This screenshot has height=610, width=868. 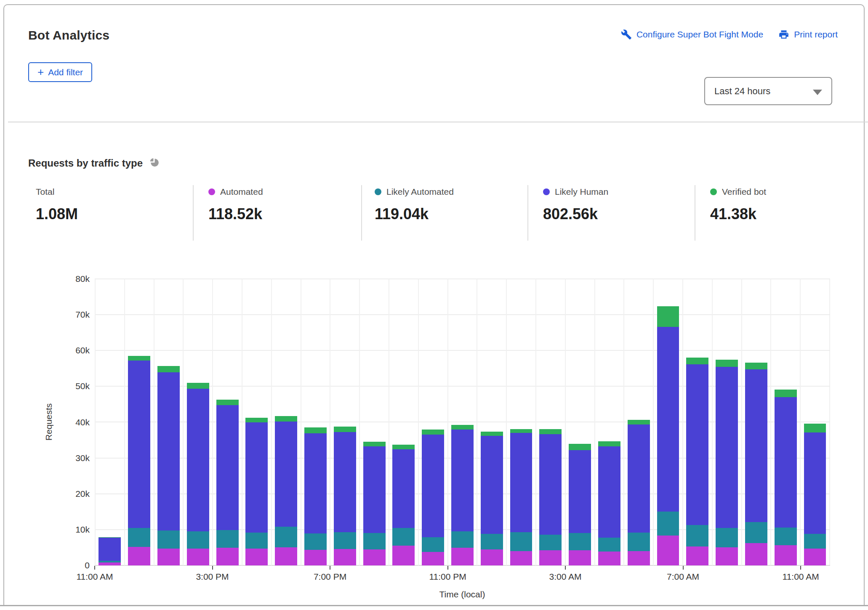 What do you see at coordinates (692, 34) in the screenshot?
I see `configure-super-bot-fight-mode-link: Configure Super Bot Fight Mode` at bounding box center [692, 34].